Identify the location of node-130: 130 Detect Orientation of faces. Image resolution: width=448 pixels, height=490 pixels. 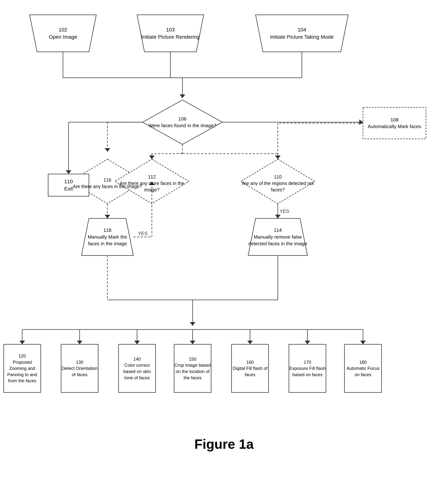
(80, 368).